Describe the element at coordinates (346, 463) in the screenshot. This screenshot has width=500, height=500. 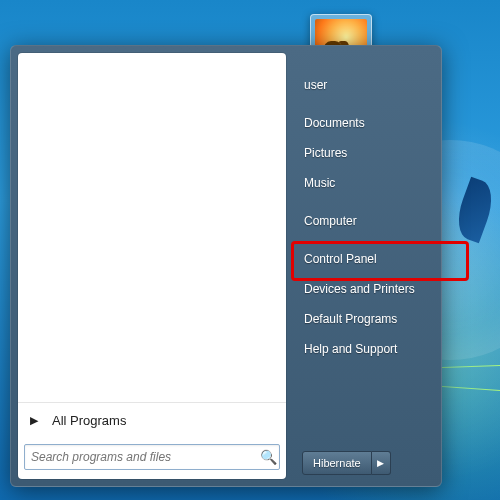
I see `power-button-group: Hibernate ▶` at that location.